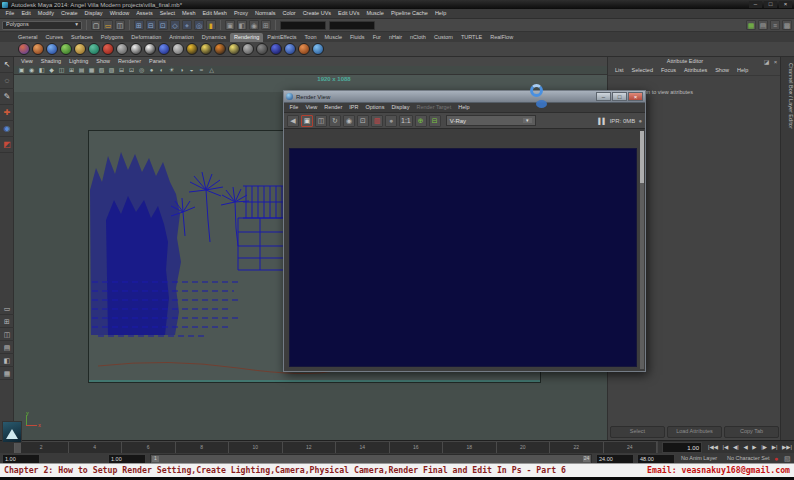  I want to click on camera-attributes-icon: ◧, so click(42, 70).